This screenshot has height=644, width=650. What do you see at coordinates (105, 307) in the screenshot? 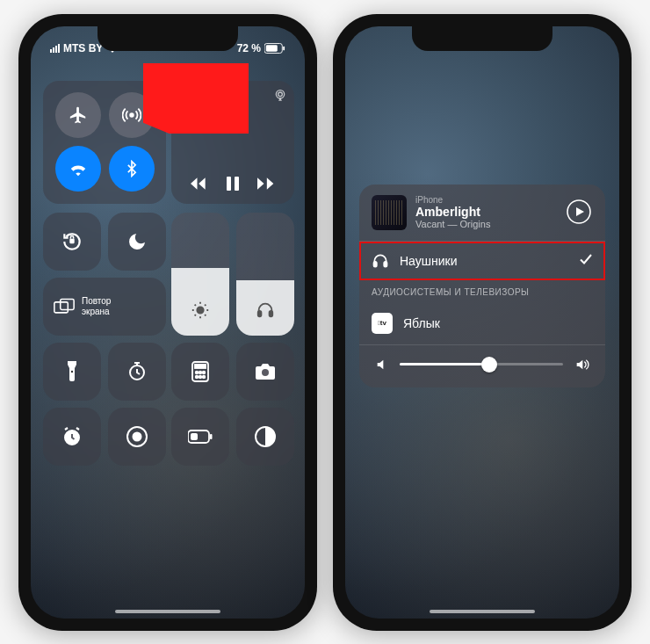
I see `screen-mirroring-tile: Повтор экрана` at bounding box center [105, 307].